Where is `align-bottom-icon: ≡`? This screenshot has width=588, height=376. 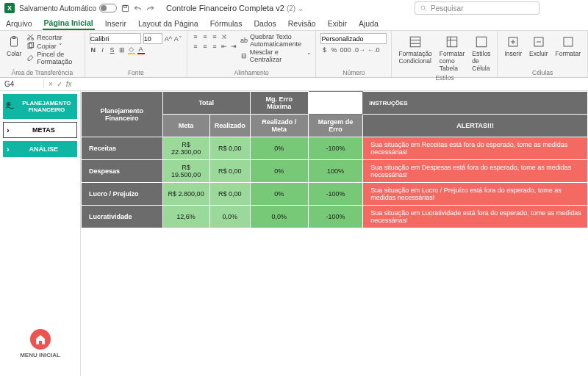
align-bottom-icon: ≡ is located at coordinates (215, 37).